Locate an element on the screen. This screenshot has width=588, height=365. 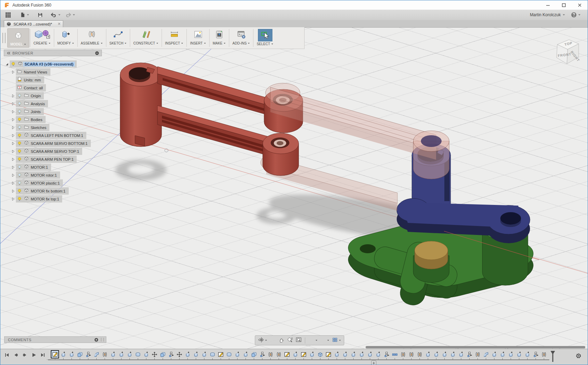
comments-plus-icon is located at coordinates (96, 340).